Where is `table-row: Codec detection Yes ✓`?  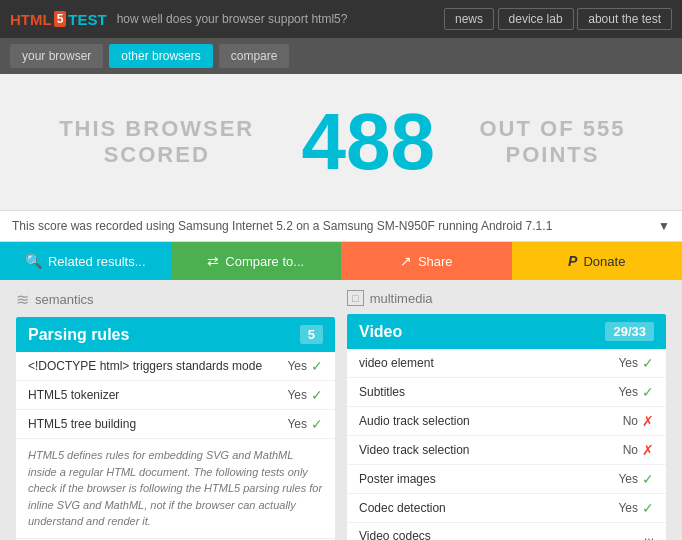 table-row: Codec detection Yes ✓ is located at coordinates (506, 508).